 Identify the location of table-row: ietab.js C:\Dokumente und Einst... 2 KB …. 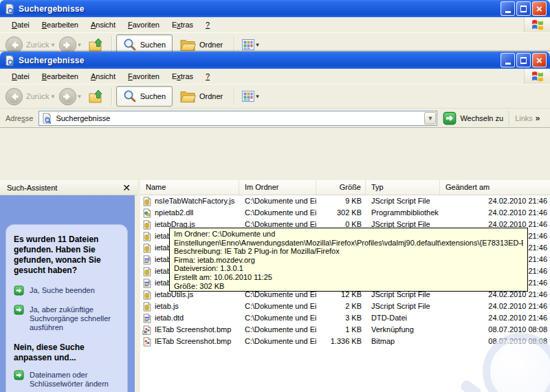
(345, 307).